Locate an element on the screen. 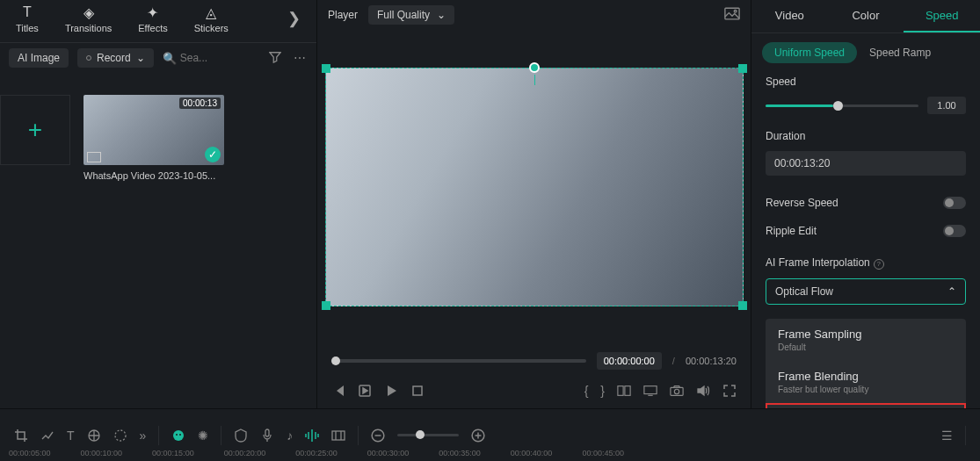 This screenshot has height=461, width=980. scrubber-handle is located at coordinates (336, 361).